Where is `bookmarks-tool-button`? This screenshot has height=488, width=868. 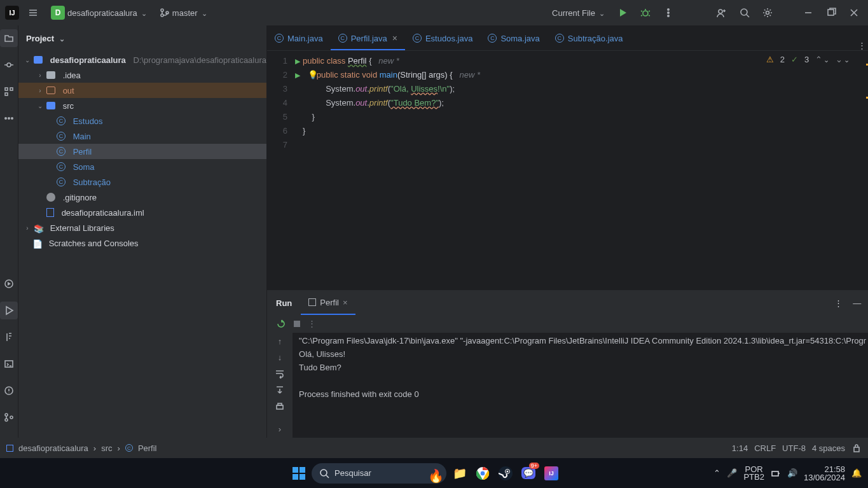
bookmarks-tool-button is located at coordinates (9, 337).